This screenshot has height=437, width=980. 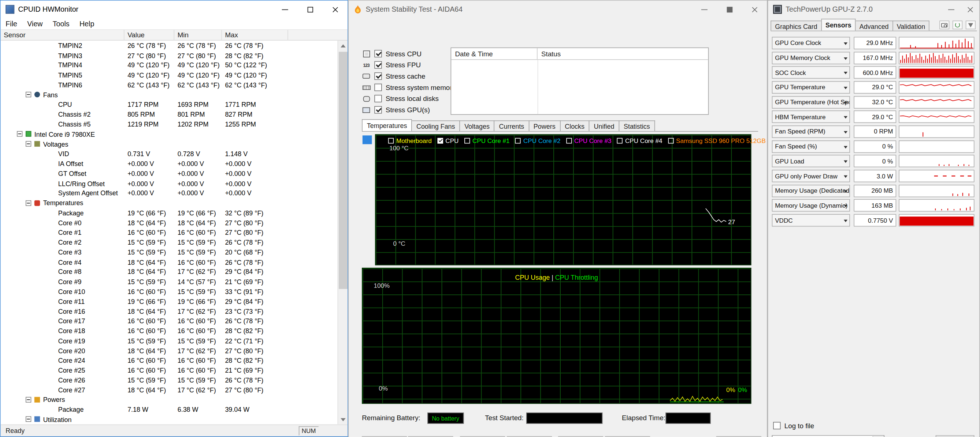 I want to click on tab-advanced: Advanced, so click(x=874, y=25).